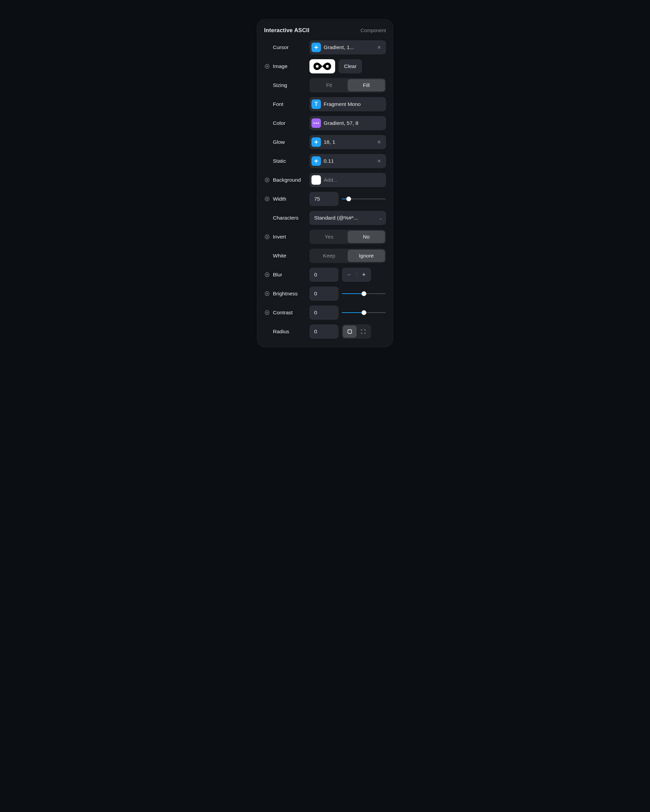 Image resolution: width=650 pixels, height=812 pixels. I want to click on clear-button: Clear, so click(350, 66).